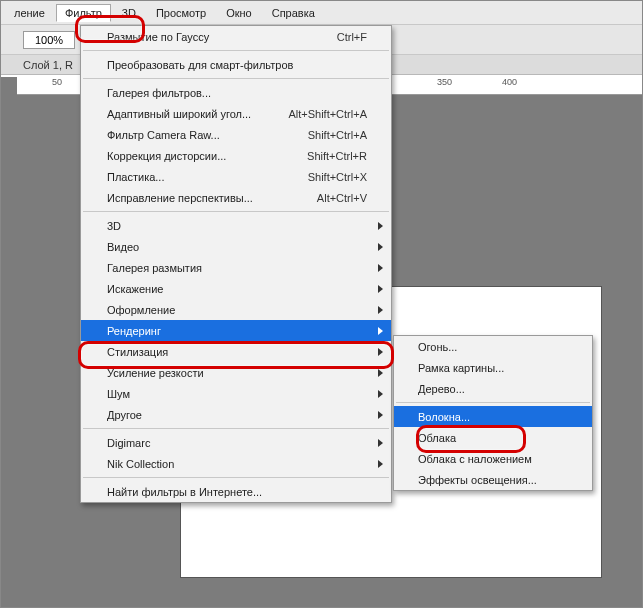 Image resolution: width=643 pixels, height=608 pixels. What do you see at coordinates (129, 13) in the screenshot?
I see `menu-item-3d: 3D` at bounding box center [129, 13].